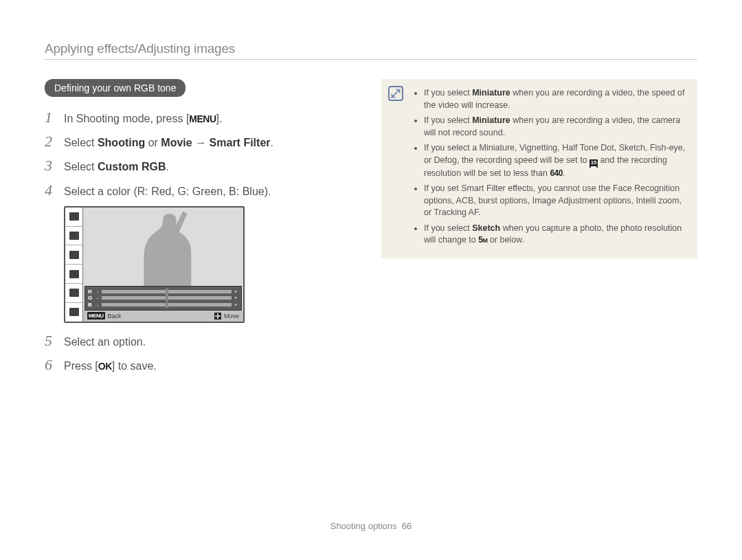 The height and width of the screenshot is (560, 742). What do you see at coordinates (91, 298) in the screenshot?
I see `rgb-label: G` at bounding box center [91, 298].